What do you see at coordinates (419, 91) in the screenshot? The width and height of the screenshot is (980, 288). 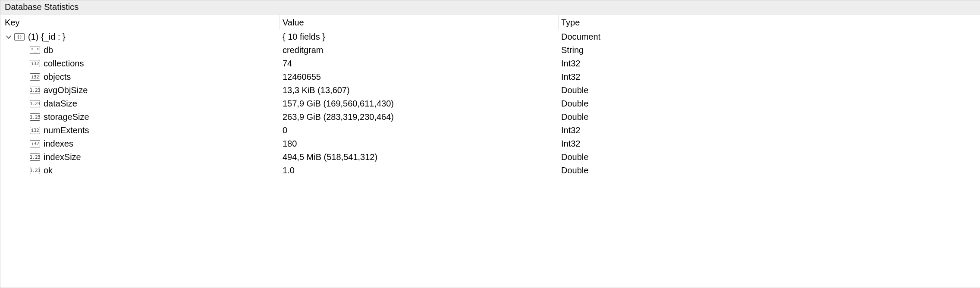 I see `value-cell: 13,3 KiB (13,607)` at bounding box center [419, 91].